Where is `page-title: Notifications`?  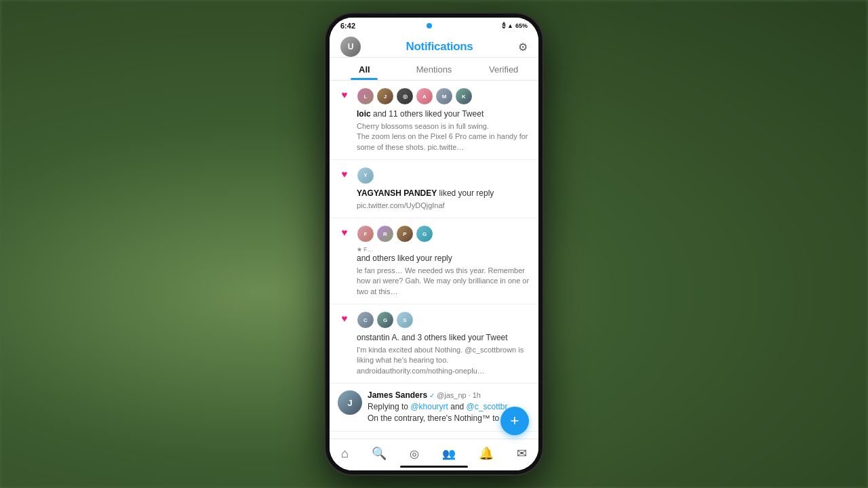
page-title: Notifications is located at coordinates (439, 47).